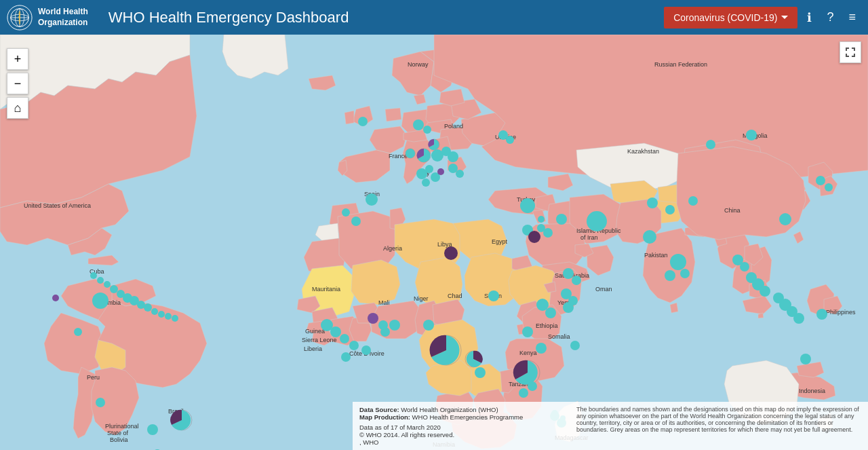 This screenshot has width=868, height=450. Describe the element at coordinates (461, 426) in the screenshot. I see `footer-left: Data Source: World Health Organization (…` at that location.